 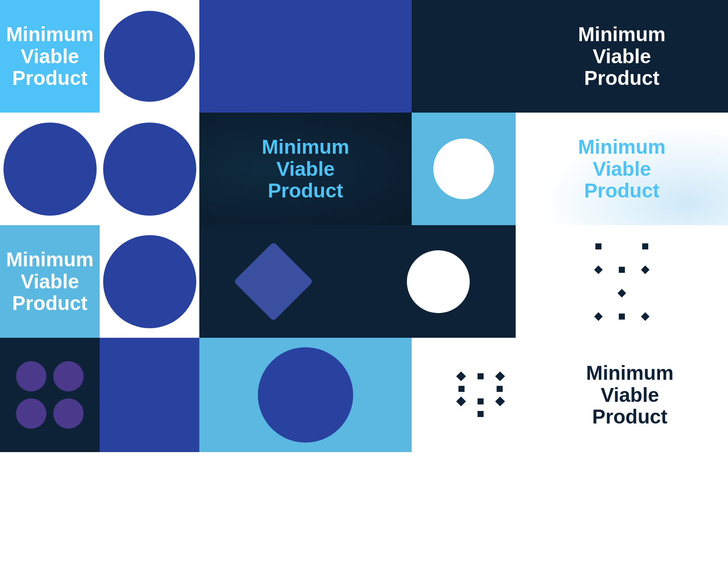 I want to click on cell-r2c1, so click(x=50, y=169).